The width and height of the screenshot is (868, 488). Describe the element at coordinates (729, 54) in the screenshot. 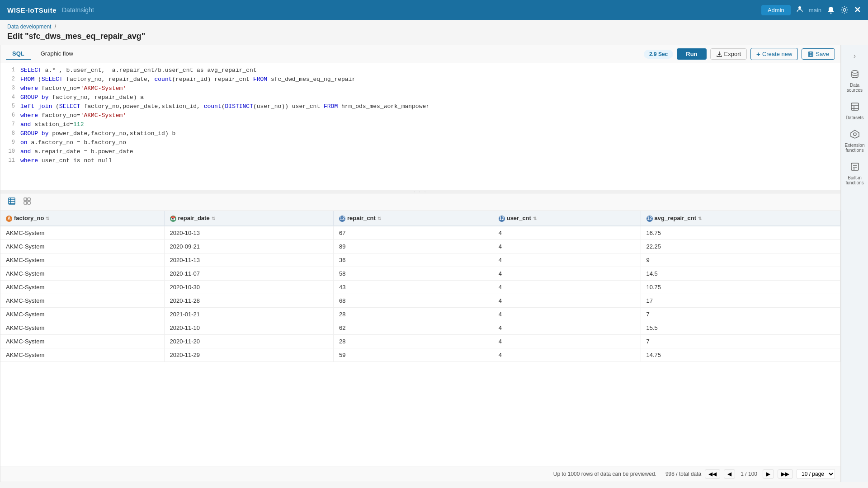

I see `export-button: Export` at that location.